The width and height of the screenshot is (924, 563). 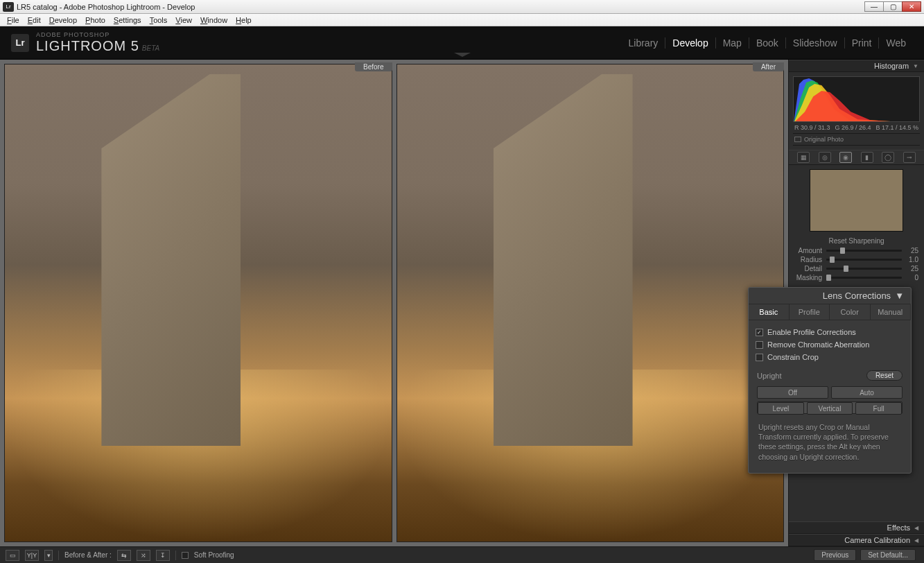 I want to click on product-name: LIGHTROOM 5, so click(x=87, y=46).